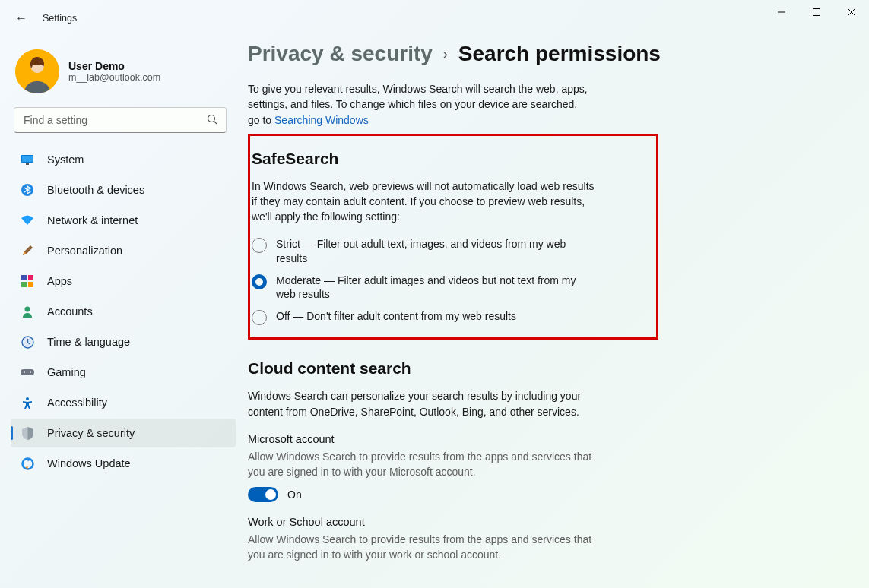 This screenshot has height=588, width=869. Describe the element at coordinates (428, 251) in the screenshot. I see `radio-label: Strict — Filter out adult text, images, …` at that location.